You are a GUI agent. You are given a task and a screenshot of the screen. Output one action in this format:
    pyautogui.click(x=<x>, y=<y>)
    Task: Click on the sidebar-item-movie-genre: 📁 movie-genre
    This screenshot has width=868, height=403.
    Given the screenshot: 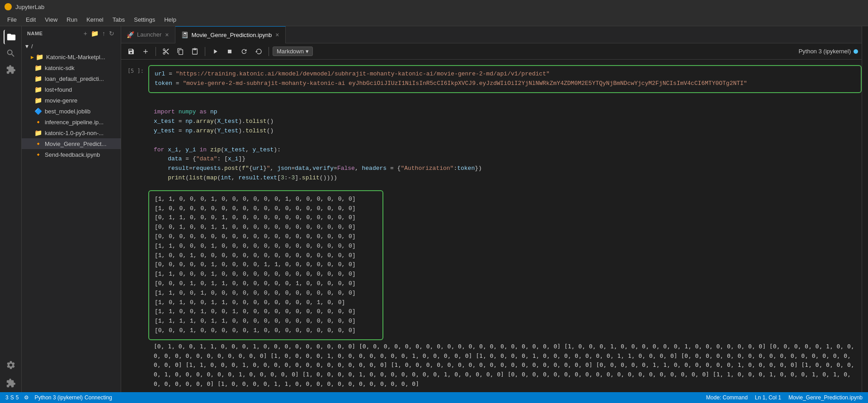 What is the action you would take?
    pyautogui.click(x=71, y=100)
    